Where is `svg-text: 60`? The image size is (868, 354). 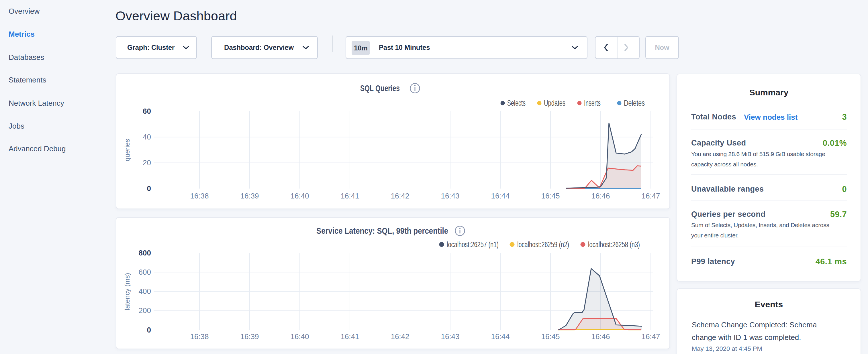 svg-text: 60 is located at coordinates (147, 111).